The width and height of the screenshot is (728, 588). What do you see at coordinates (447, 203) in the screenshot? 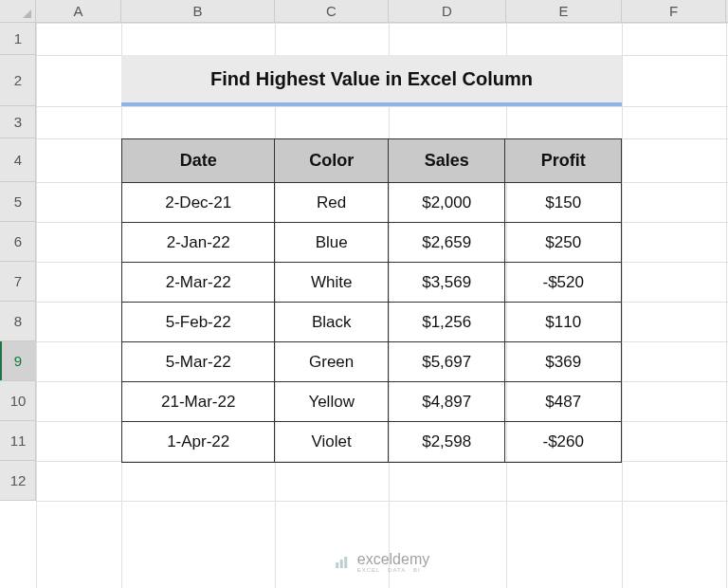
I see `table-cell: $2,000` at bounding box center [447, 203].